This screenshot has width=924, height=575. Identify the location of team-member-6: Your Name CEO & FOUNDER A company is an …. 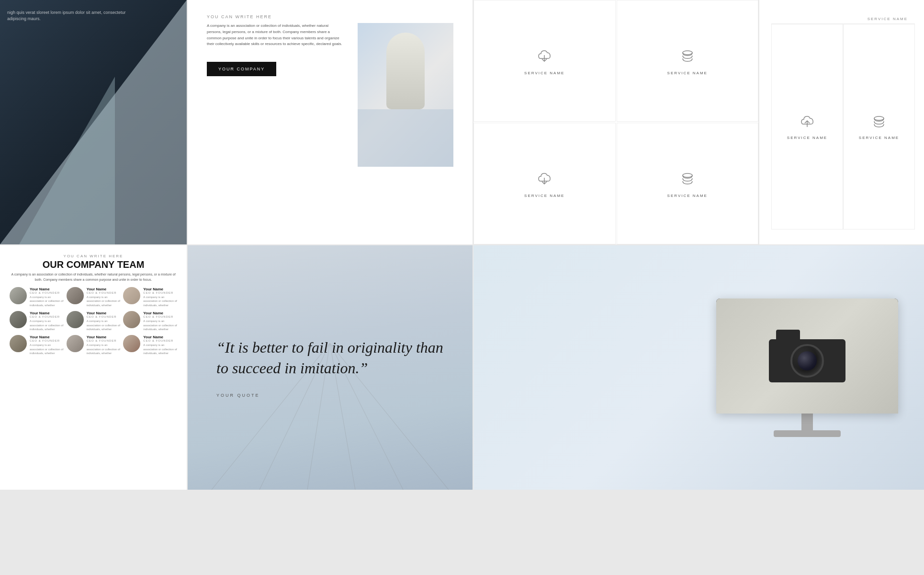
(150, 321).